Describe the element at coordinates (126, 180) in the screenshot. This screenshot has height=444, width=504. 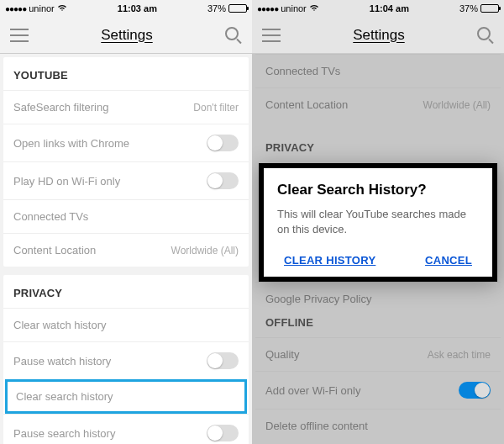
I see `row-play-hd-wifi: Play HD on Wi-Fi only` at that location.